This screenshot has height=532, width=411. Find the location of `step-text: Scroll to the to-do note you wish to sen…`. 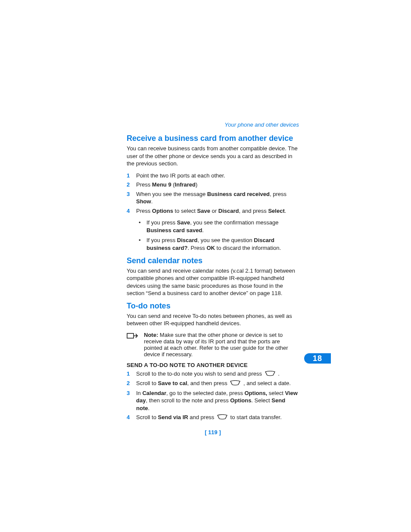

step-text: Scroll to the to-do note you wish to sen… is located at coordinates (218, 374).